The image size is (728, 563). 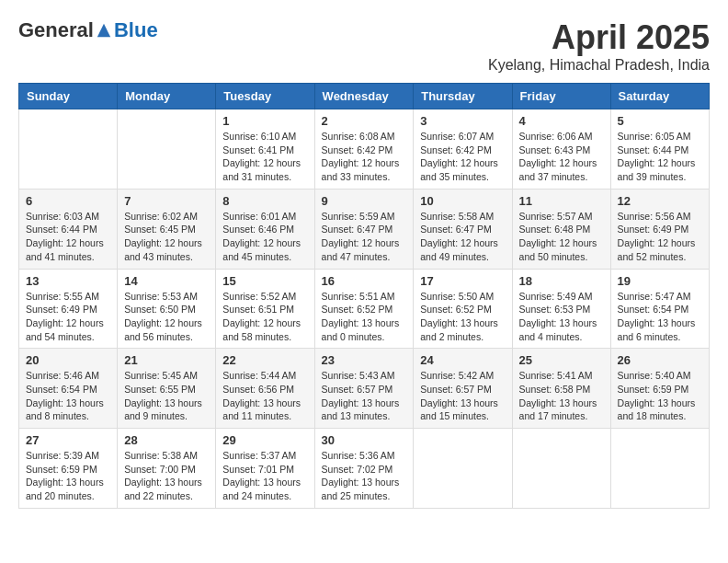 I want to click on day-info: Sunrise: 6:03 AMSunset: 6:44 PMDaylight:…, so click(x=68, y=237).